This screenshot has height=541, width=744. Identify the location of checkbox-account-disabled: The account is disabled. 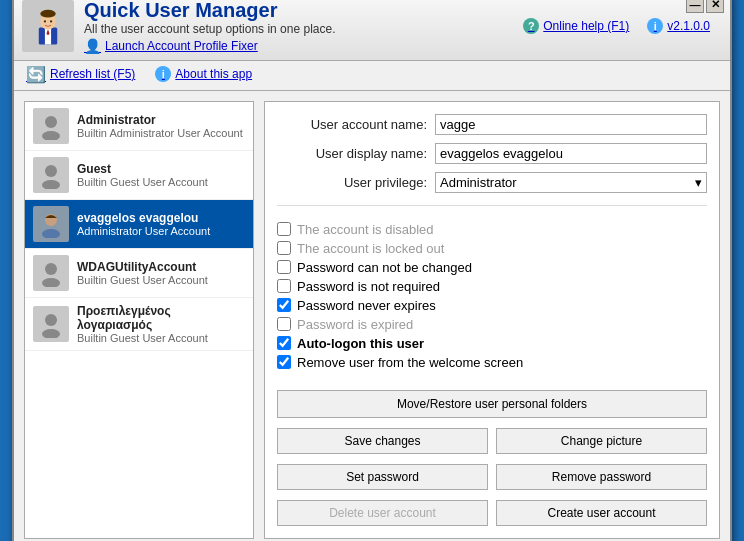
(492, 230).